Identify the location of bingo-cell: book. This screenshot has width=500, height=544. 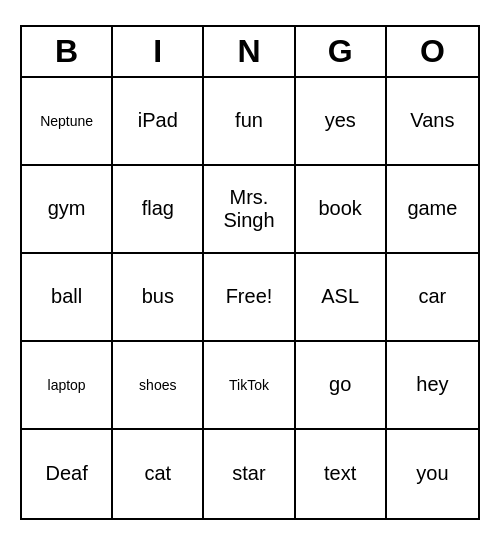
(342, 210).